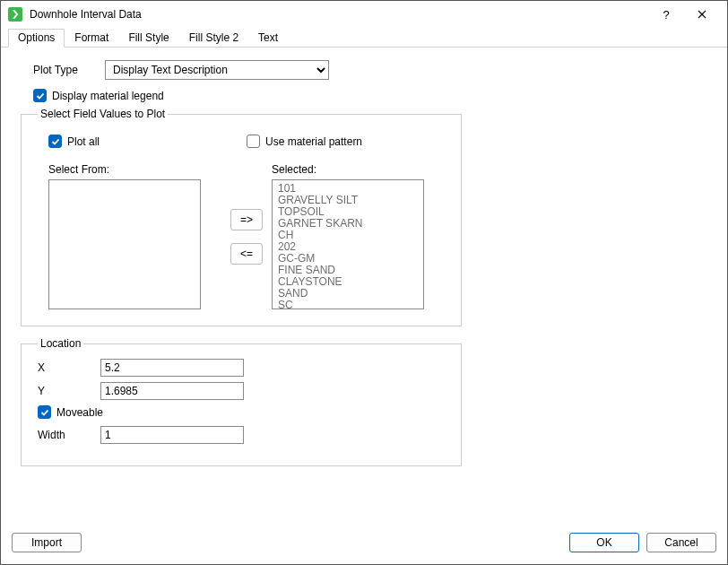  Describe the element at coordinates (172, 391) in the screenshot. I see `y-input` at that location.